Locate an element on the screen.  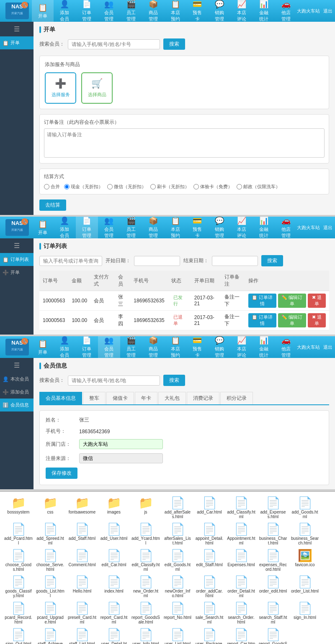
tab-stored-card: 储值卡 is located at coordinates (120, 398).